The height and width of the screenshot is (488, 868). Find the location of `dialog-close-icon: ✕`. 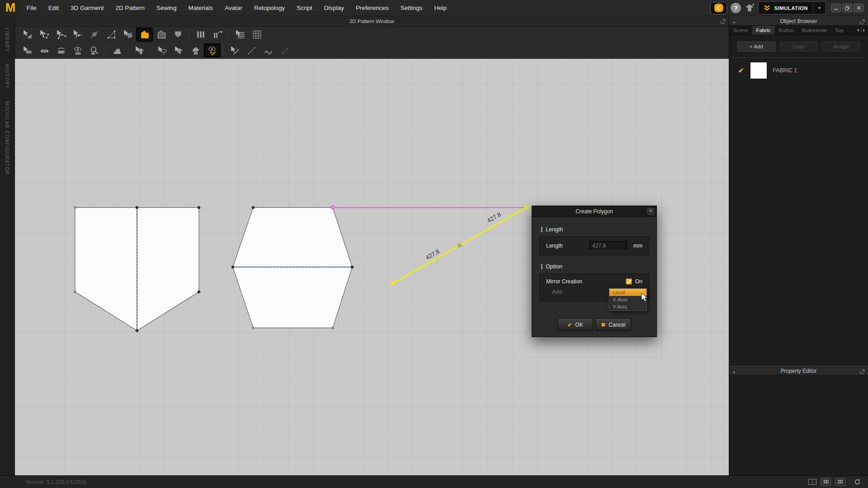

dialog-close-icon: ✕ is located at coordinates (651, 211).